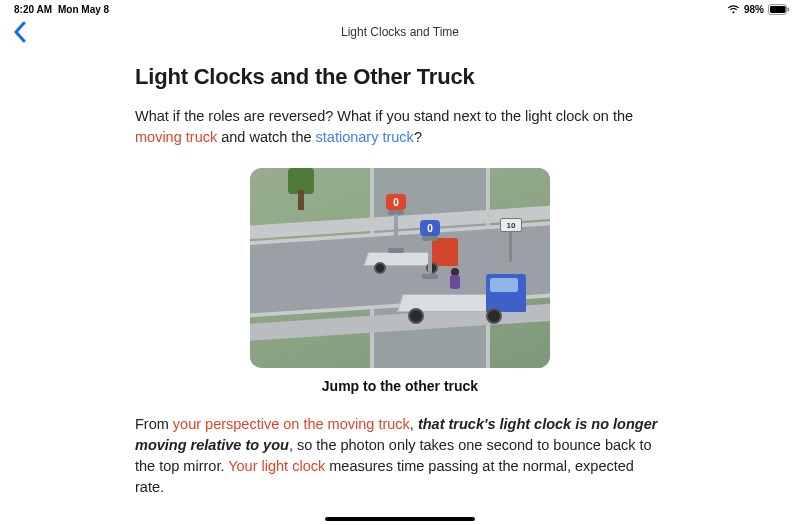 This screenshot has width=800, height=525. I want to click on p2-your-clock: Your light clock, so click(276, 466).